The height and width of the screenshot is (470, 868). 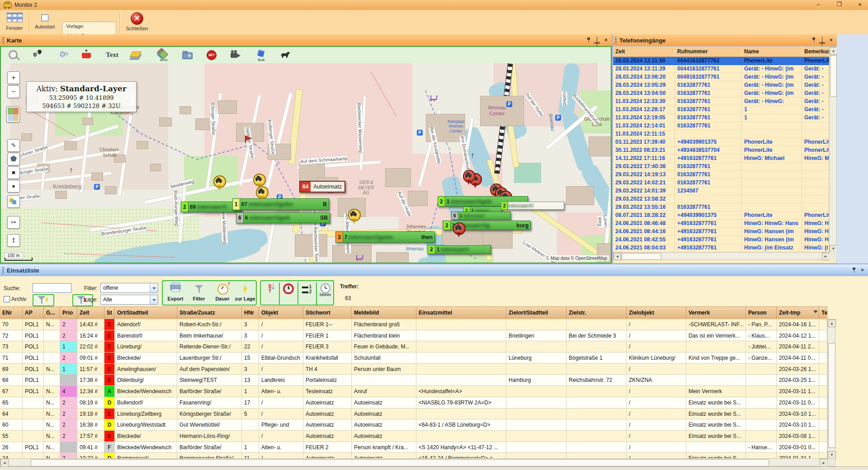 I want to click on telefon-row: 14.11.2022 17:11:16+491632877761HinwG: M…, so click(x=721, y=159).